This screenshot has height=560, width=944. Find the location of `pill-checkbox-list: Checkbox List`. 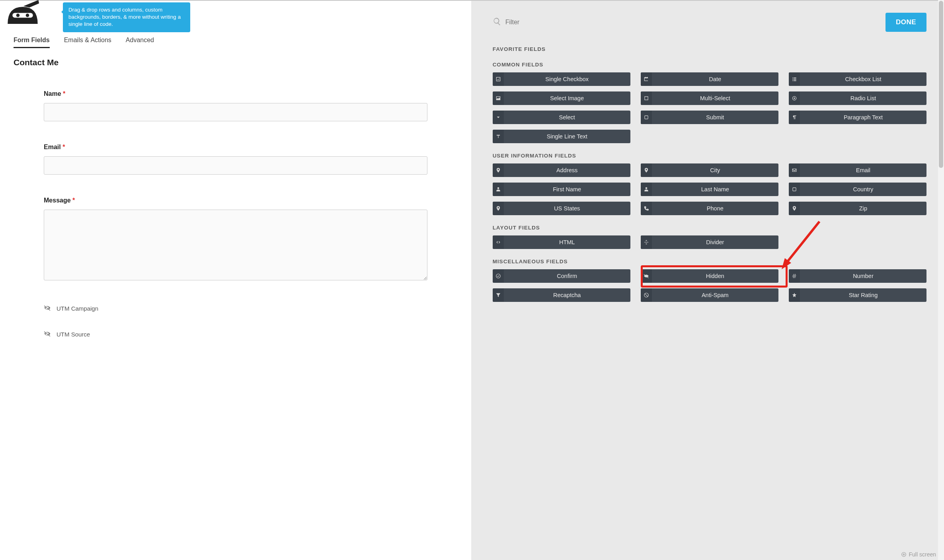

pill-checkbox-list: Checkbox List is located at coordinates (858, 79).